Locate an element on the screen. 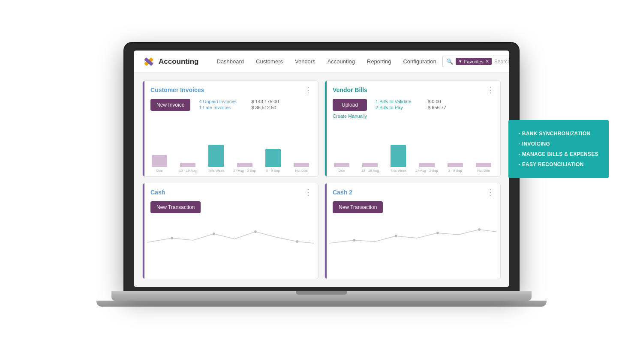 The height and width of the screenshot is (364, 643). customer-invoices-menu-icon: ⋮ is located at coordinates (308, 90).